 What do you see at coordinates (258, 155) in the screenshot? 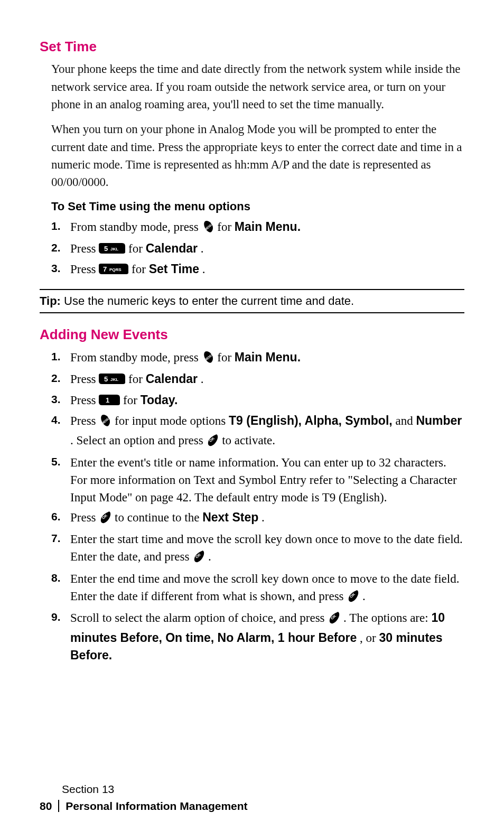
I see `paragraph: When you turn on your phone in Analog Mo…` at bounding box center [258, 155].